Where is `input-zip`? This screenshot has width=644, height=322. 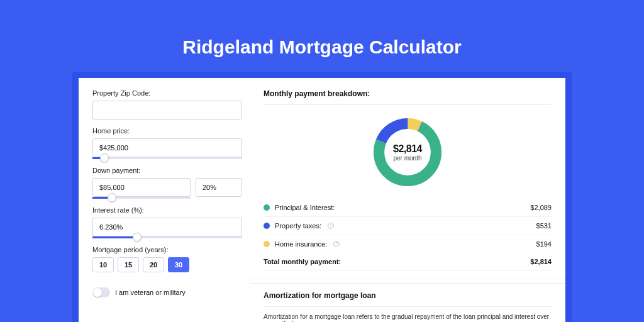
input-zip is located at coordinates (167, 110).